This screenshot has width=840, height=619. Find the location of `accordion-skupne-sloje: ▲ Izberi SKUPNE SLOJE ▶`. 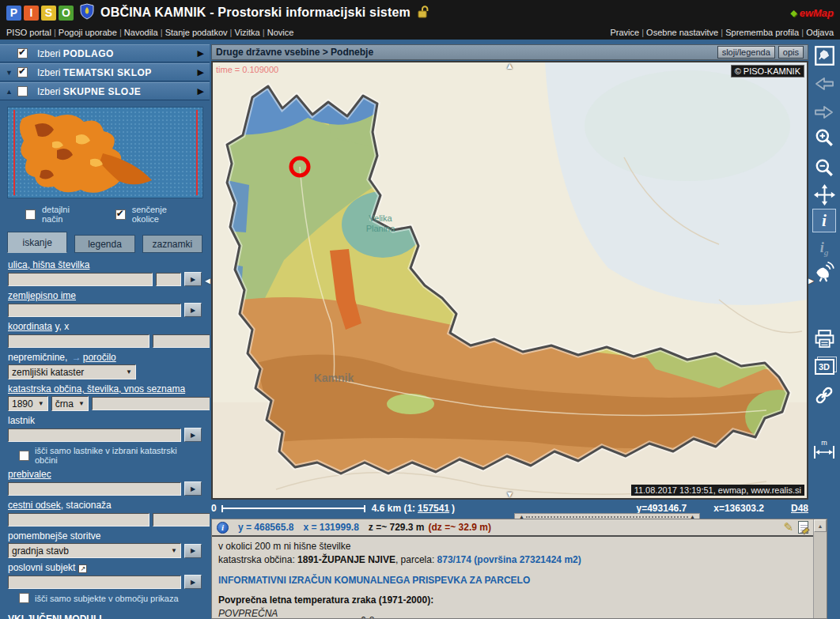

accordion-skupne-sloje: ▲ Izberi SKUPNE SLOJE ▶ is located at coordinates (104, 92).